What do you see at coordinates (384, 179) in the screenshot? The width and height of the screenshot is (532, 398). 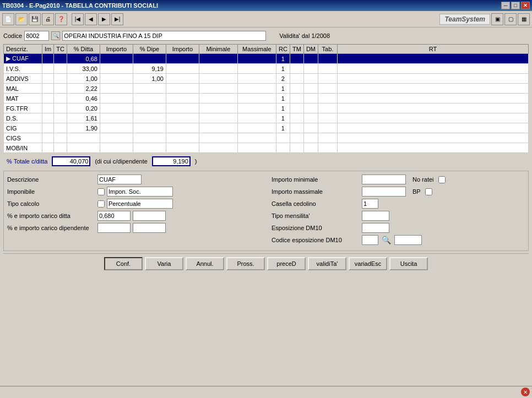 I see `imp-min-value` at bounding box center [384, 179].